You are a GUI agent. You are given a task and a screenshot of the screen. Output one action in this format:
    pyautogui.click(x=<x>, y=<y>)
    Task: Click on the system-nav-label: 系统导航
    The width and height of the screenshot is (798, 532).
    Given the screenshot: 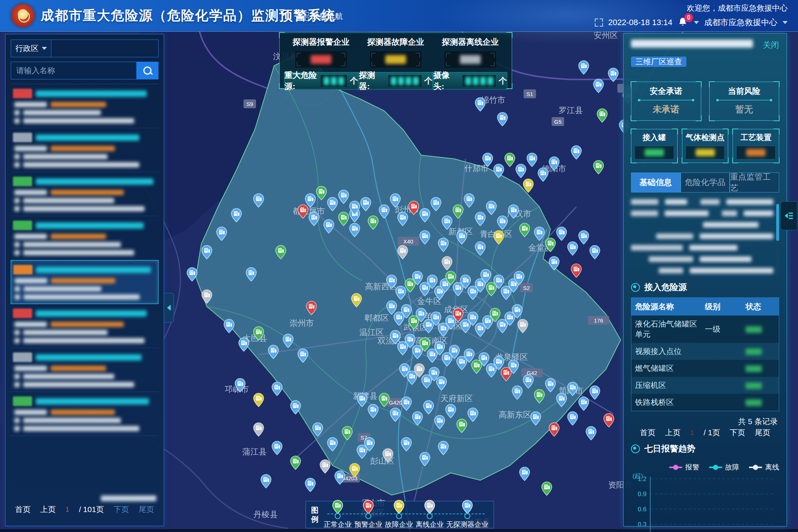 What is the action you would take?
    pyautogui.click(x=327, y=16)
    